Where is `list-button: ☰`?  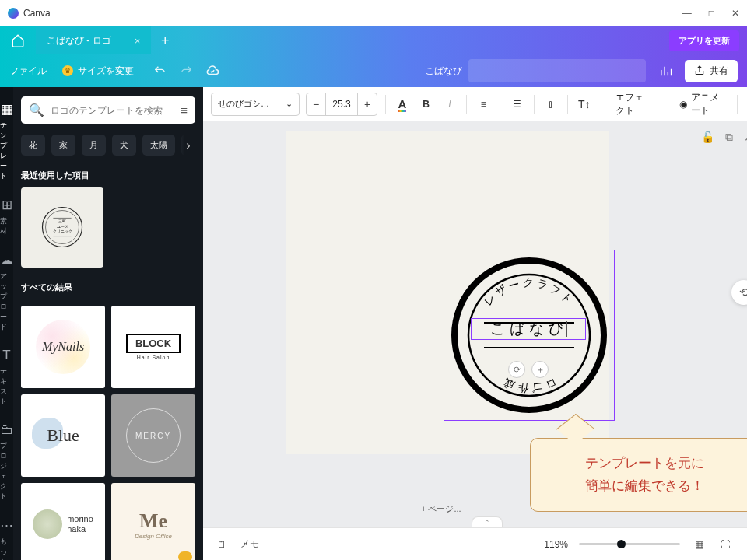 list-button: ☰ is located at coordinates (517, 104).